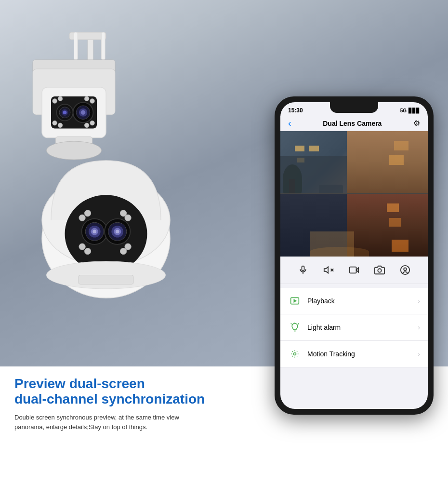 This screenshot has width=448, height=487. I want to click on motion-tracking-icon, so click(295, 354).